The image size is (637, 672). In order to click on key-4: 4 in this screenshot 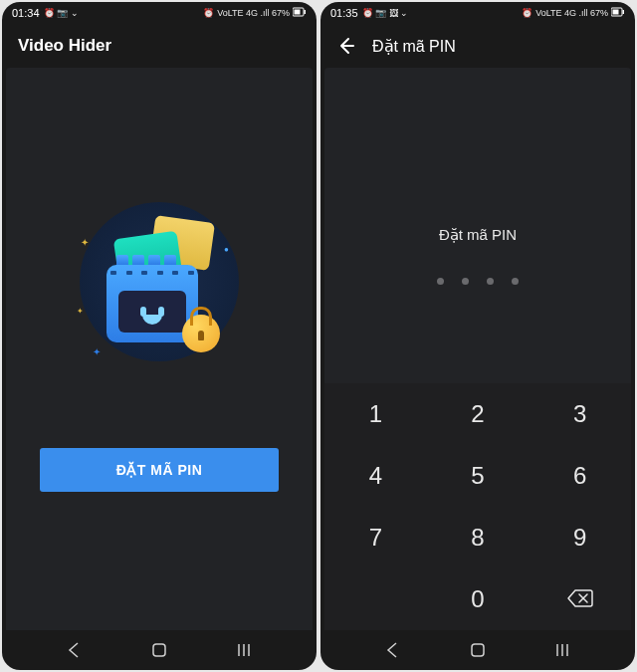, I will do `click(376, 476)`.